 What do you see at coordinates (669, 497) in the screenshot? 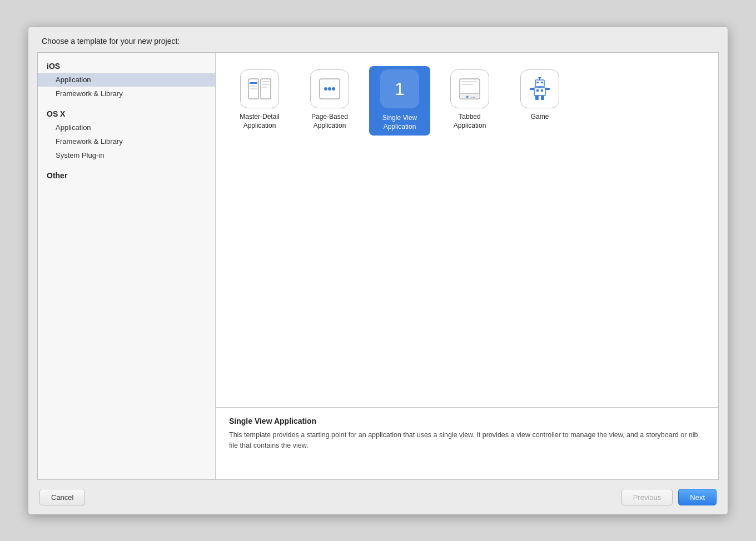
I see `nav-buttons: Previous Next` at bounding box center [669, 497].